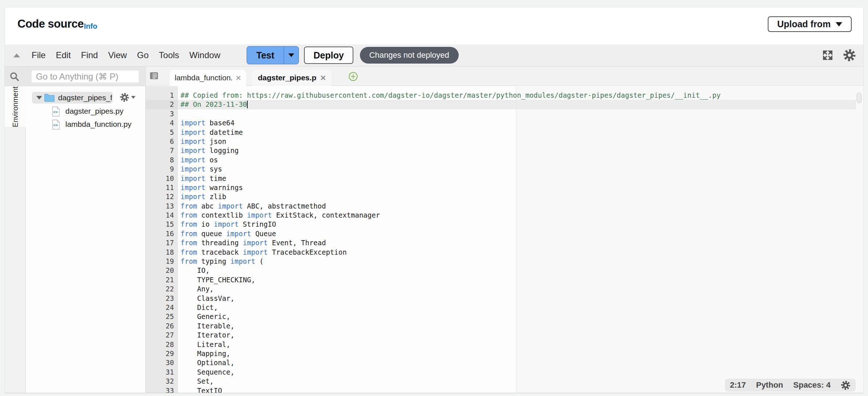  What do you see at coordinates (162, 280) in the screenshot?
I see `line-number: 21` at bounding box center [162, 280].